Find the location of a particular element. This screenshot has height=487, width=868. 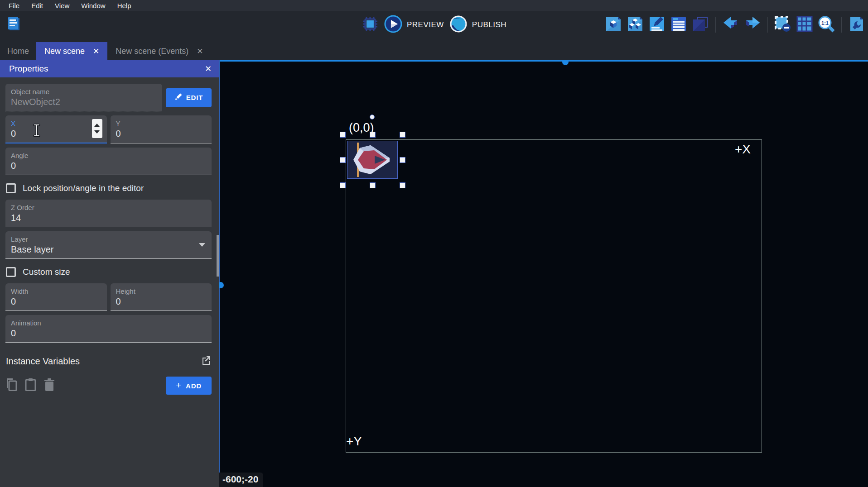

width-field: Width 0 is located at coordinates (56, 297).